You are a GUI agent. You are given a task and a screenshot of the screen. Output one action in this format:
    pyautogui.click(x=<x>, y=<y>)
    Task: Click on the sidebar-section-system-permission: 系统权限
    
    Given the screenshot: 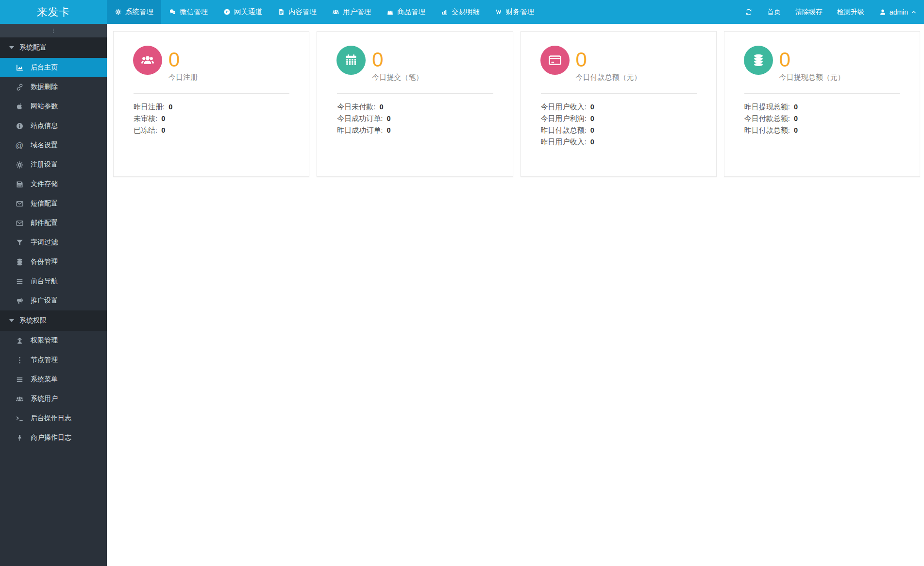 What is the action you would take?
    pyautogui.click(x=53, y=321)
    